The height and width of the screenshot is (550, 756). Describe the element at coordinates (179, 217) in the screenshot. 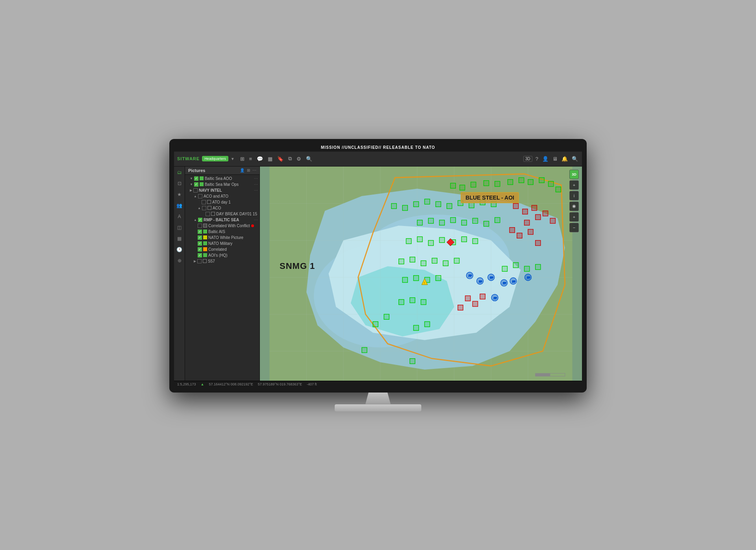

I see `sidebar-icon-text: A` at that location.